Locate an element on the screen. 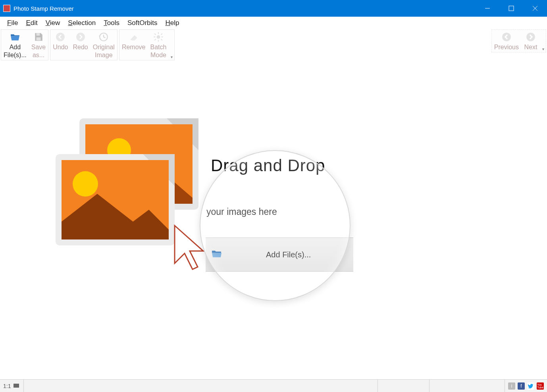 This screenshot has width=547, height=392. window-title: Photo Stamp Remover is located at coordinates (44, 9).